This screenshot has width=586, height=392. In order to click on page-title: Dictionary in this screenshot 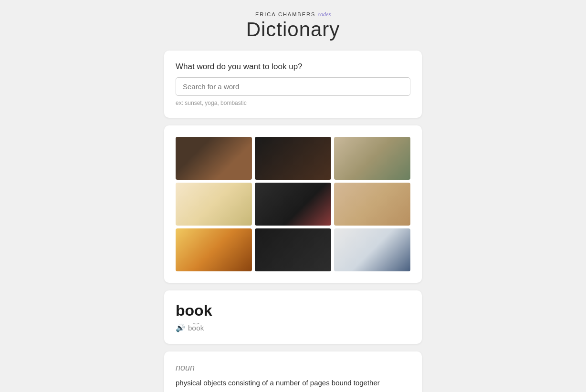, I will do `click(293, 30)`.